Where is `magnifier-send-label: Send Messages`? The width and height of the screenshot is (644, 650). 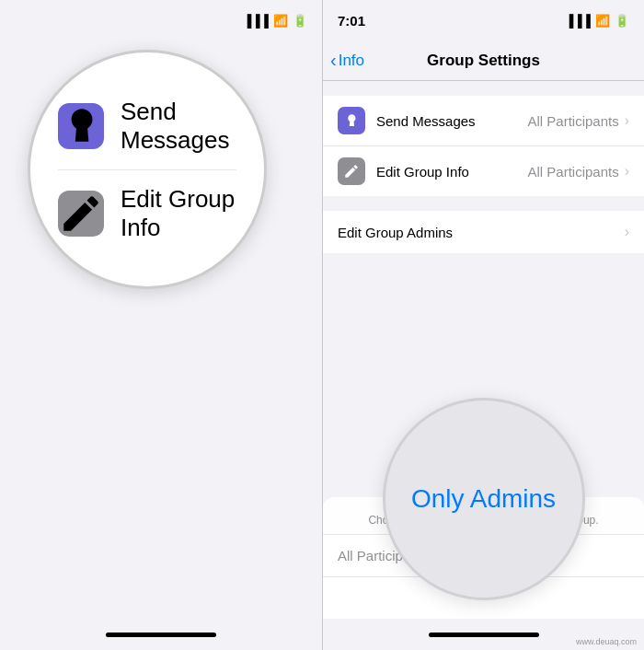 magnifier-send-label: Send Messages is located at coordinates (178, 126).